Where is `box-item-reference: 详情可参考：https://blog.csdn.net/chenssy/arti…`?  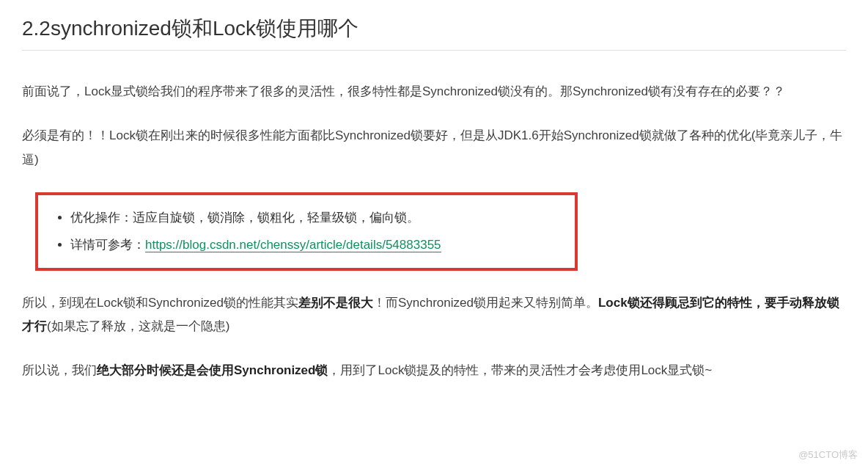 box-item-reference: 详情可参考：https://blog.csdn.net/chenssy/arti… is located at coordinates (315, 245).